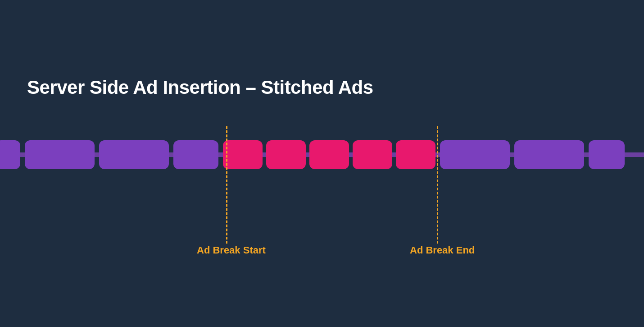 The height and width of the screenshot is (327, 644). I want to click on ad-break-end-line, so click(438, 185).